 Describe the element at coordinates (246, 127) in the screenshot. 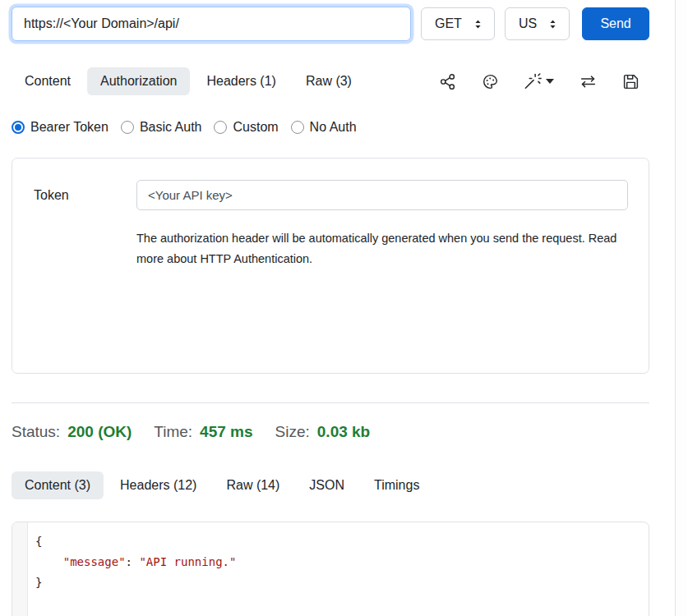

I see `radio-custom: Custom` at that location.